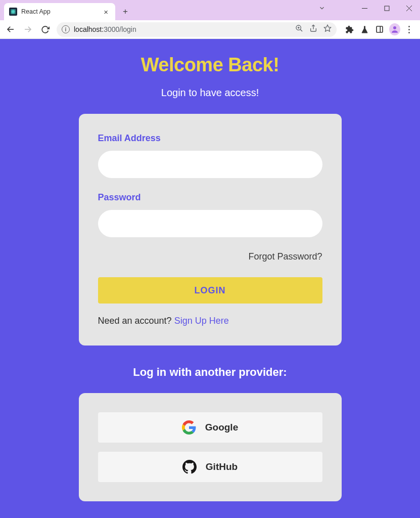 This screenshot has height=518, width=420. Describe the element at coordinates (409, 8) in the screenshot. I see `close-window-button` at that location.